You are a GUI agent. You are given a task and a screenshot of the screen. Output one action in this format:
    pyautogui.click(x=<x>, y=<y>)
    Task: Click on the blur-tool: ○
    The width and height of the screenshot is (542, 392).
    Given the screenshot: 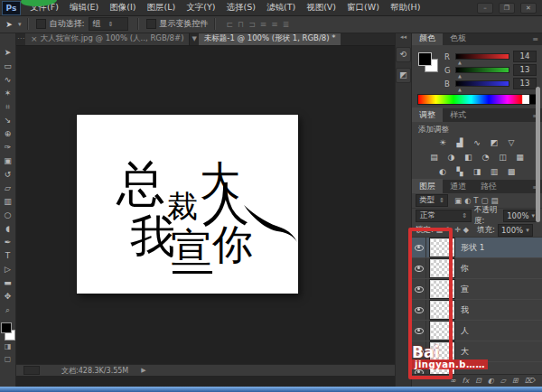 What is the action you would take?
    pyautogui.click(x=7, y=215)
    